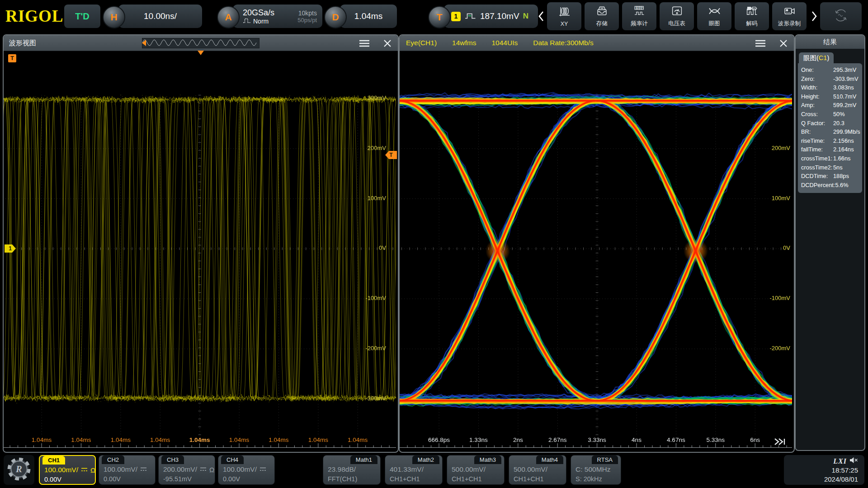 The image size is (868, 488). Describe the element at coordinates (714, 16) in the screenshot. I see `toolbar-button-eye: 眼图` at that location.